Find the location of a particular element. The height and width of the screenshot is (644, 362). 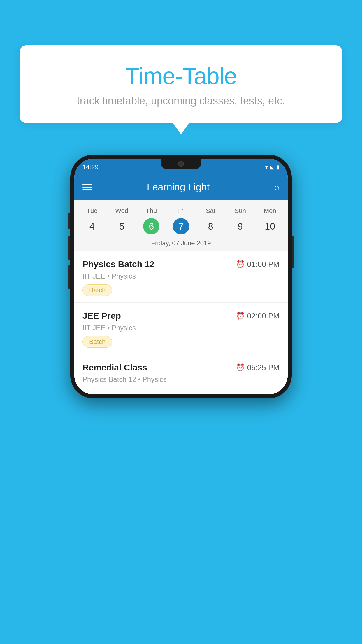

day-number-9: 9 is located at coordinates (240, 226).